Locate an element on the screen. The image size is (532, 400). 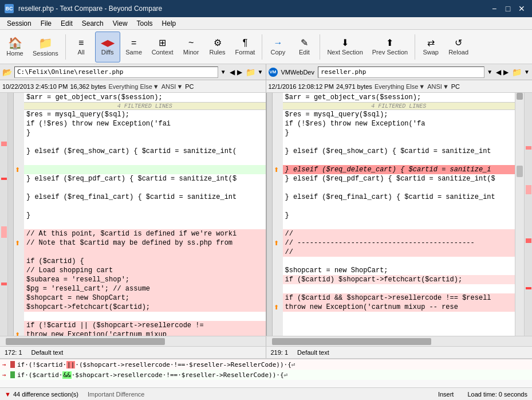
edit-button: ✎ Edit is located at coordinates (304, 47).